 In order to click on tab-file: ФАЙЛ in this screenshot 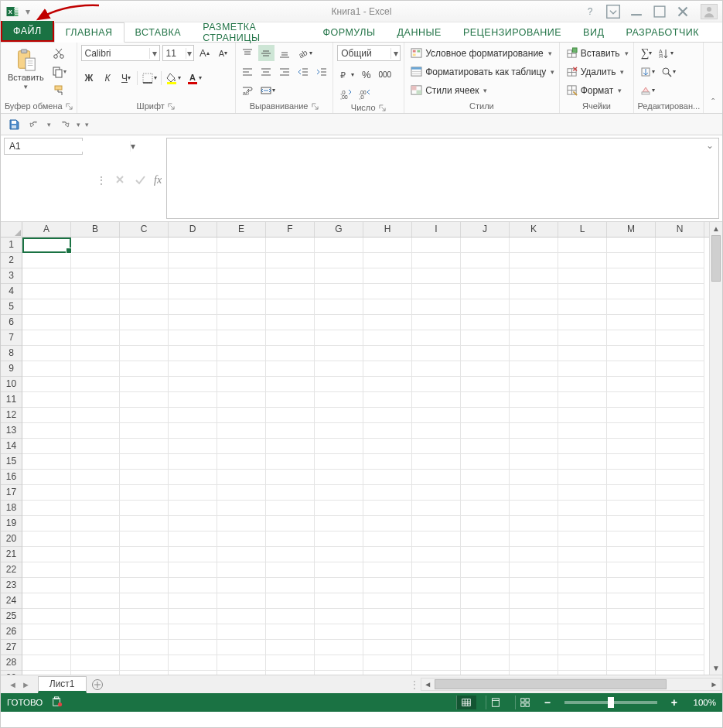, I will do `click(28, 31)`.